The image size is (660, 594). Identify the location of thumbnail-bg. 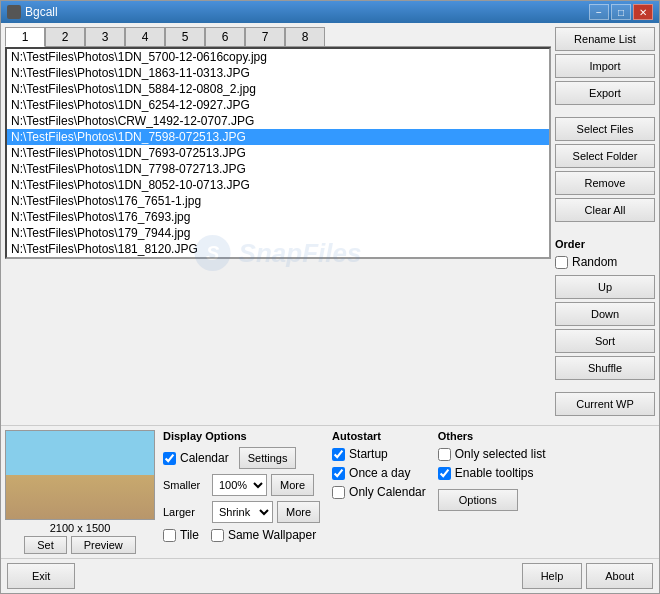
(80, 475).